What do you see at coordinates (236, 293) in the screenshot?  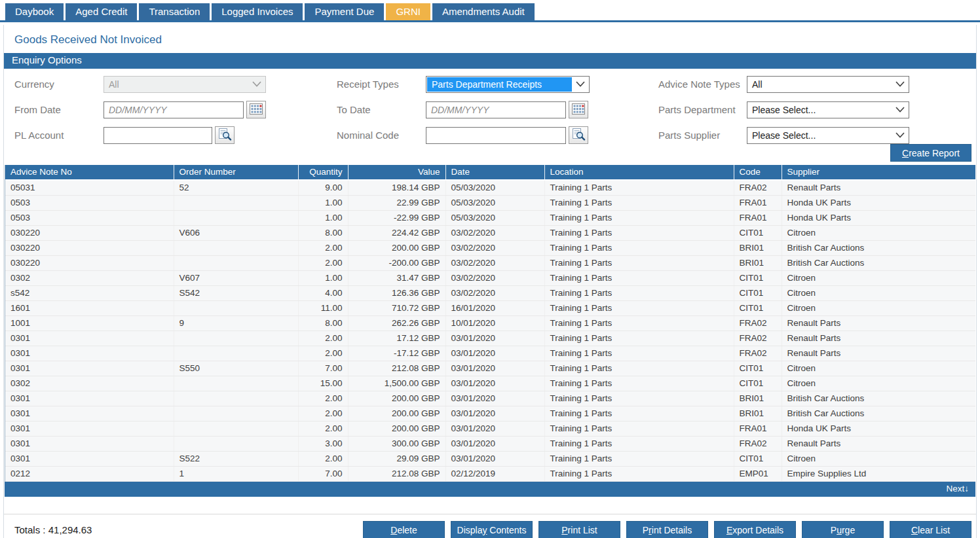 I see `cell-order-number: S542` at bounding box center [236, 293].